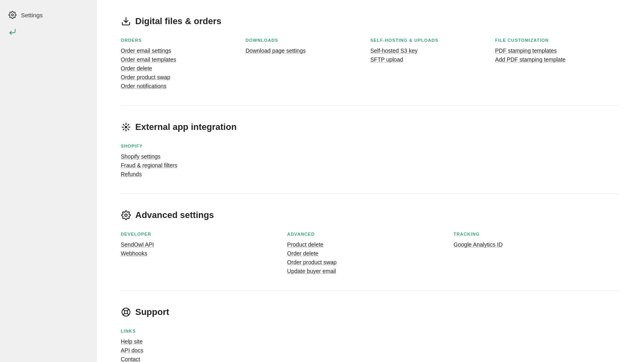 The height and width of the screenshot is (362, 644). I want to click on link-order-delete: Order delete, so click(136, 68).